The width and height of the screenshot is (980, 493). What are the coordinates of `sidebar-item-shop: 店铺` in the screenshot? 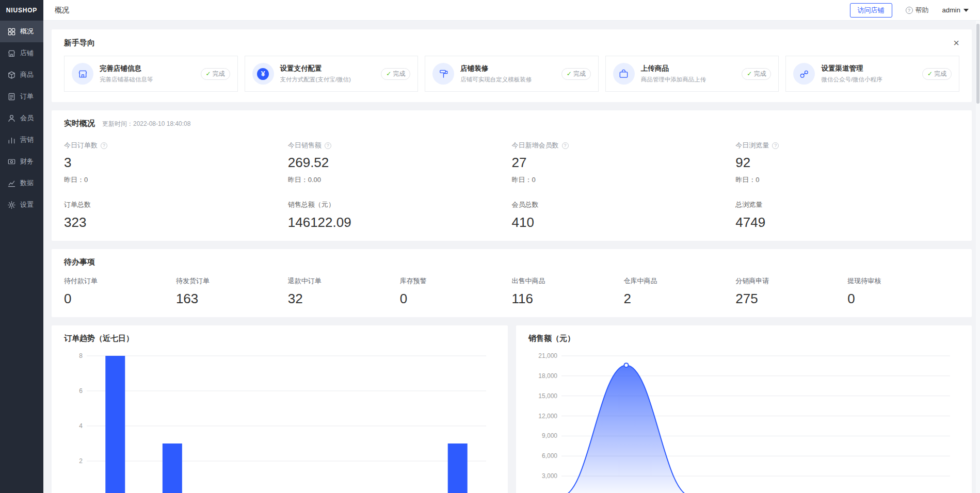 It's located at (22, 53).